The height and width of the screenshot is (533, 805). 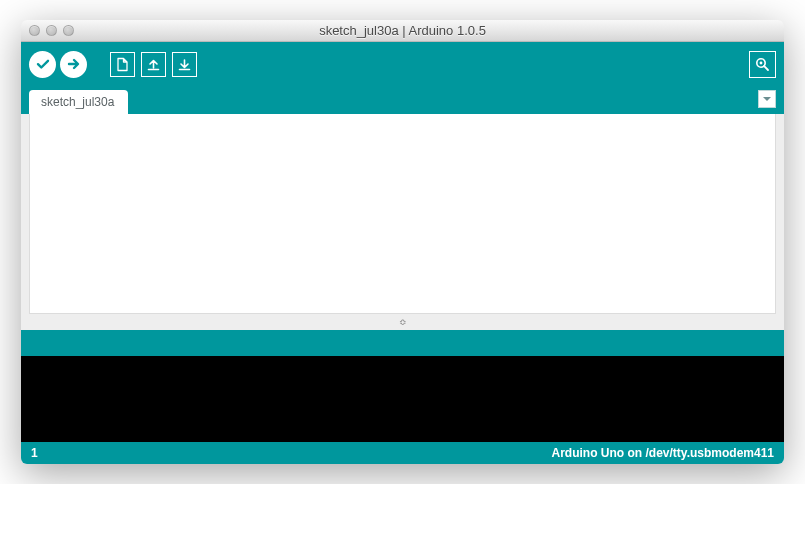 What do you see at coordinates (762, 64) in the screenshot?
I see `magnifier-icon` at bounding box center [762, 64].